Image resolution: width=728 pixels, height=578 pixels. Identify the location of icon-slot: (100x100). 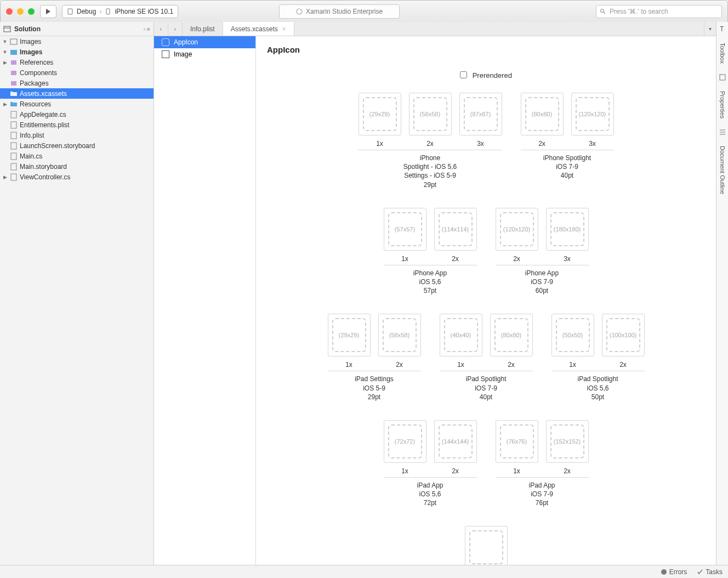
(623, 335).